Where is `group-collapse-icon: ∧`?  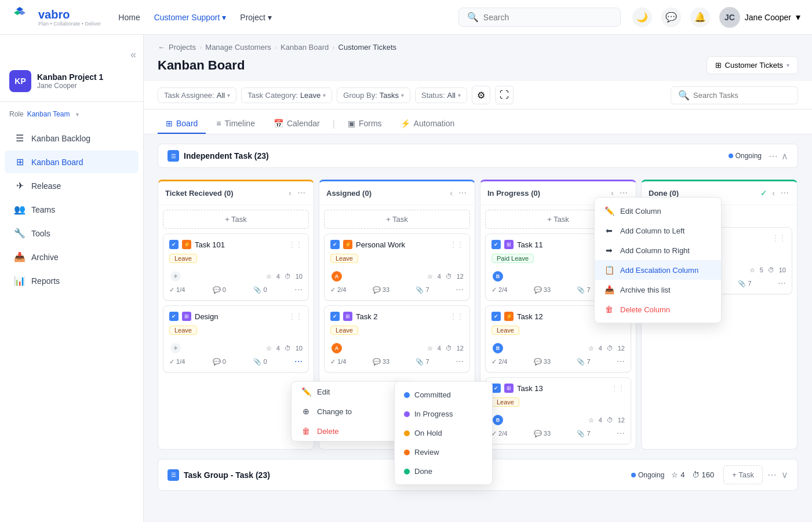 group-collapse-icon: ∧ is located at coordinates (785, 156).